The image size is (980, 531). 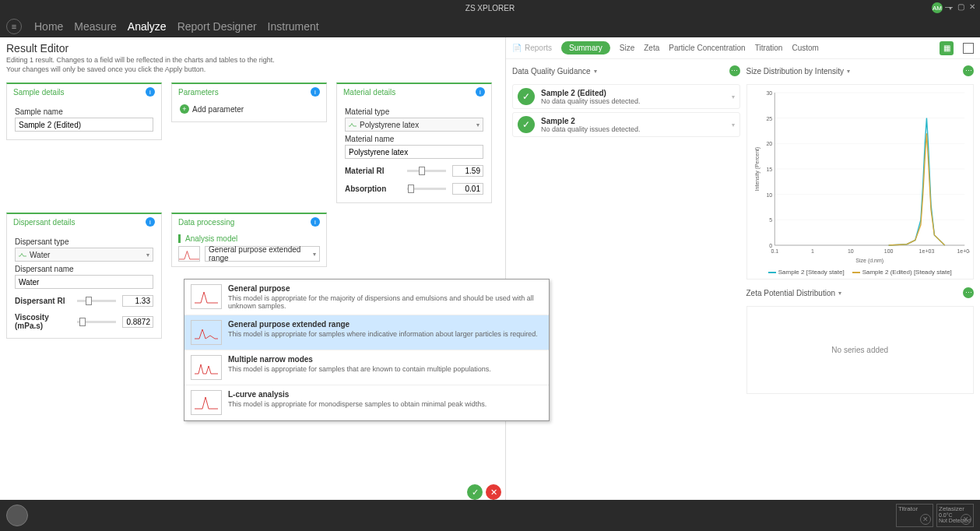 What do you see at coordinates (14, 26) in the screenshot?
I see `hamburger-menu-icon: ≡` at bounding box center [14, 26].